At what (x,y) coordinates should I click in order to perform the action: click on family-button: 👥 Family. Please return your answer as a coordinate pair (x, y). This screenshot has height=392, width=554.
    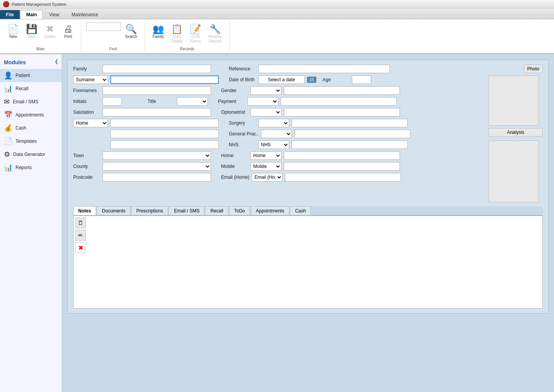
    Looking at the image, I should click on (158, 32).